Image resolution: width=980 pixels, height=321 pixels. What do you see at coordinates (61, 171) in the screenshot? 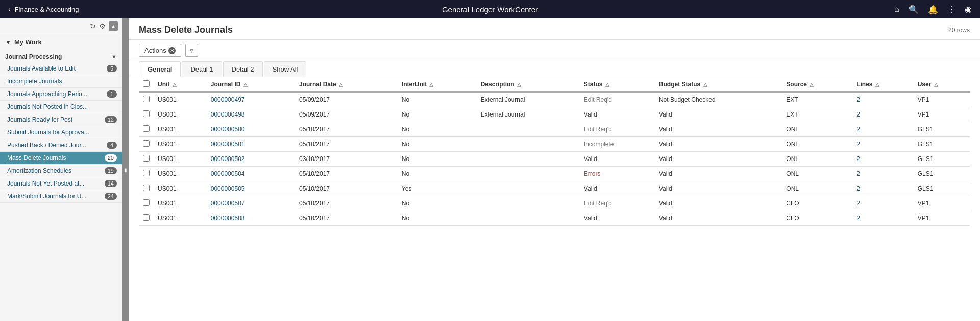
I see `sidebar-item-8: Amortization Schedules19` at bounding box center [61, 171].